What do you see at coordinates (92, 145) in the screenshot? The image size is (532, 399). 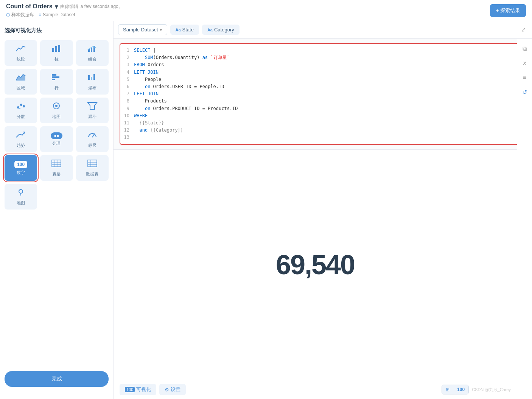 I see `viz-label-gauge: 标尺` at bounding box center [92, 145].